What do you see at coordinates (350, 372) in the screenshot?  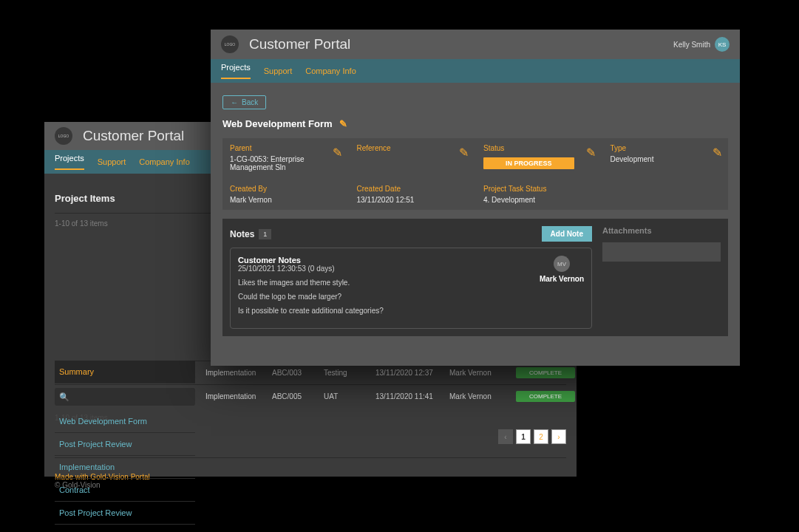 I see `row-stage: Testing` at bounding box center [350, 372].